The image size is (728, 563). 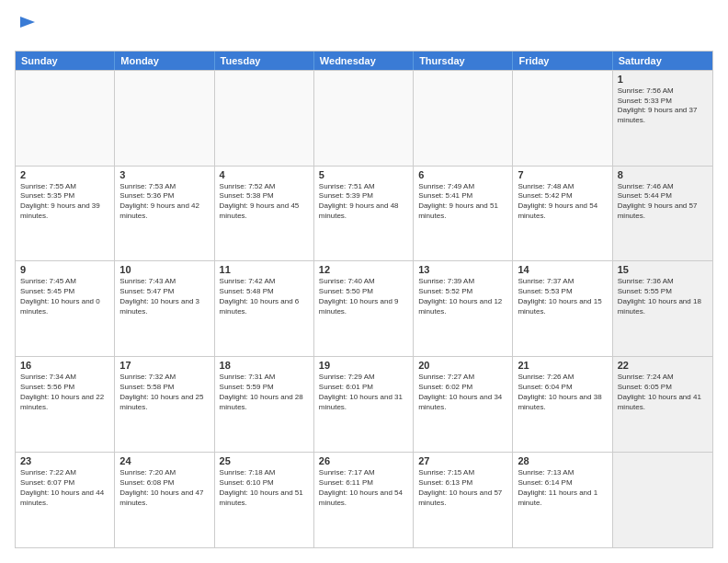 What do you see at coordinates (663, 296) in the screenshot?
I see `cell-text: Sunrise: 7:36 AM Sunset: 5:55 PM Dayligh…` at bounding box center [663, 296].